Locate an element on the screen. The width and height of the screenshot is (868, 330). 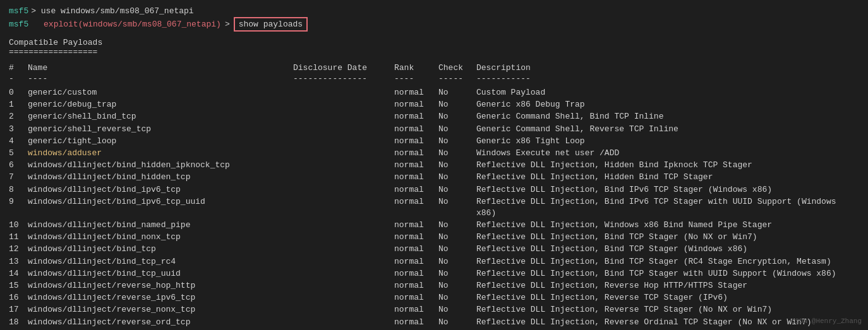
cell-num: 10 is located at coordinates (18, 225).